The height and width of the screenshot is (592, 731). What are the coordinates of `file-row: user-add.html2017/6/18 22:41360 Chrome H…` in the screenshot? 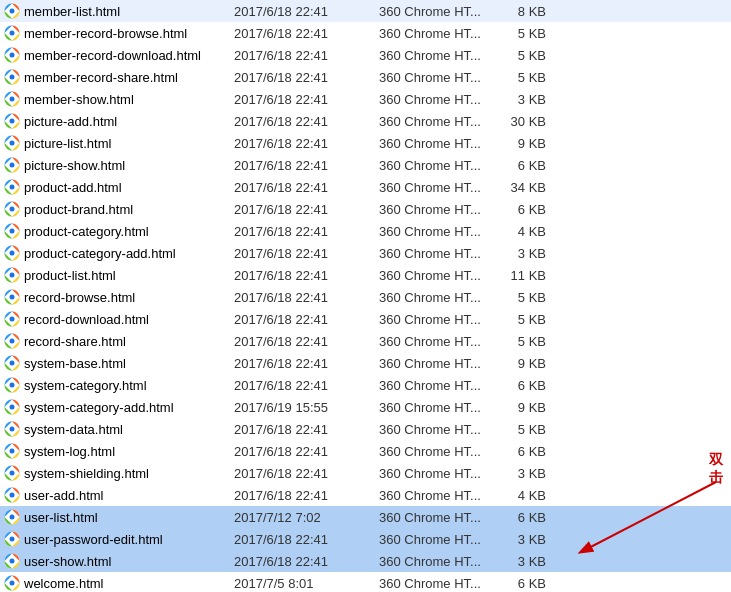 It's located at (366, 495).